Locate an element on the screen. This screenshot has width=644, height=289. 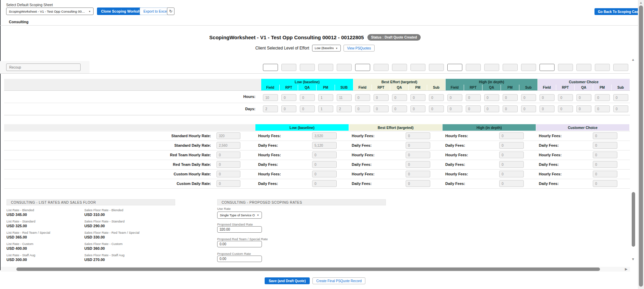
create-final-psquote-button: Create Final PSQuote Record is located at coordinates (339, 281).